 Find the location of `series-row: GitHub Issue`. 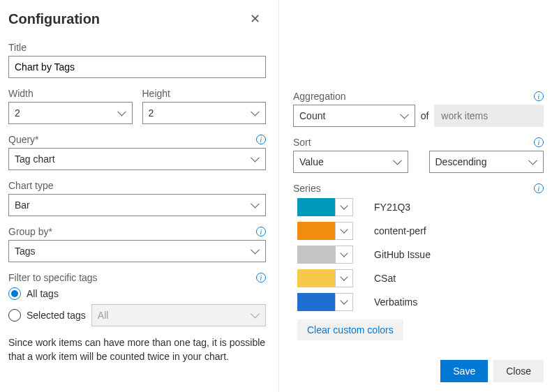

series-row: GitHub Issue is located at coordinates (420, 255).